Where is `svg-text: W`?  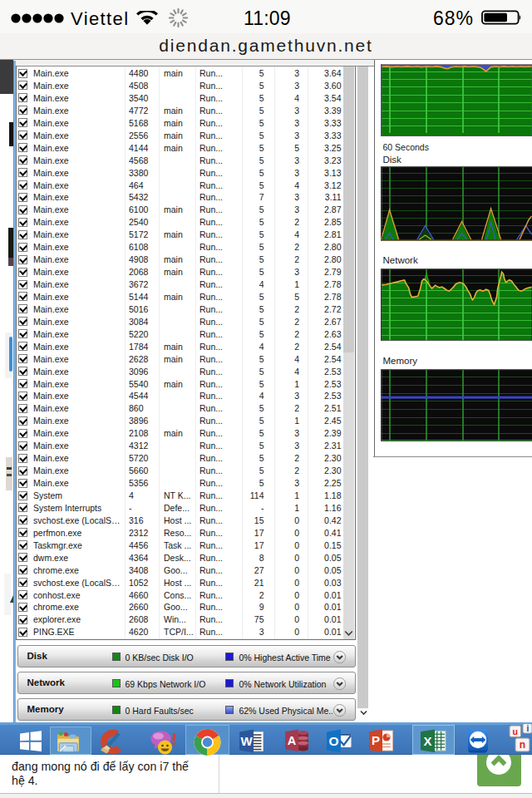
svg-text: W is located at coordinates (246, 741).